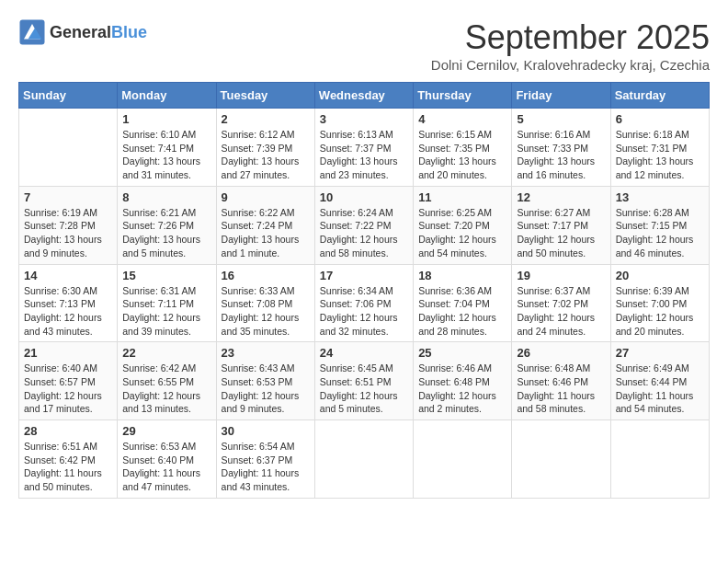 This screenshot has width=728, height=563. I want to click on day-number: 15, so click(166, 276).